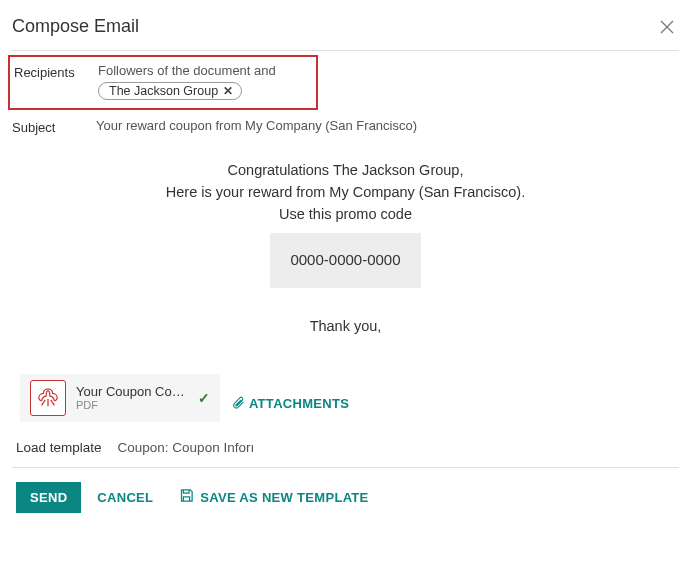  What do you see at coordinates (120, 398) in the screenshot?
I see `attachment-card: Your Coupon Co… PDF ✓` at bounding box center [120, 398].